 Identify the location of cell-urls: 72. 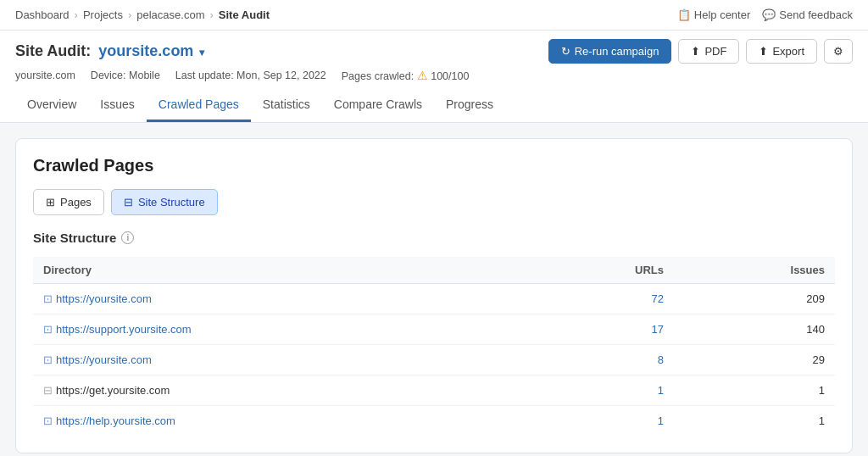
(602, 299).